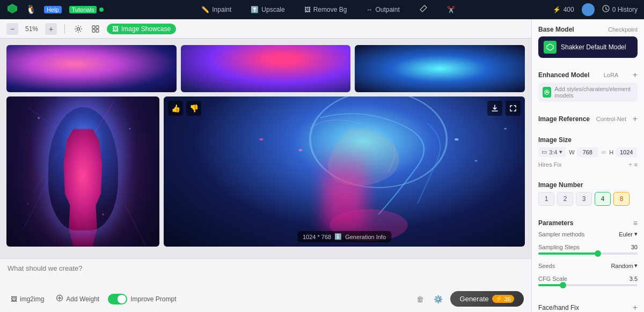 This screenshot has width=644, height=312. What do you see at coordinates (51, 29) in the screenshot?
I see `zoom-in-button: +` at bounding box center [51, 29].